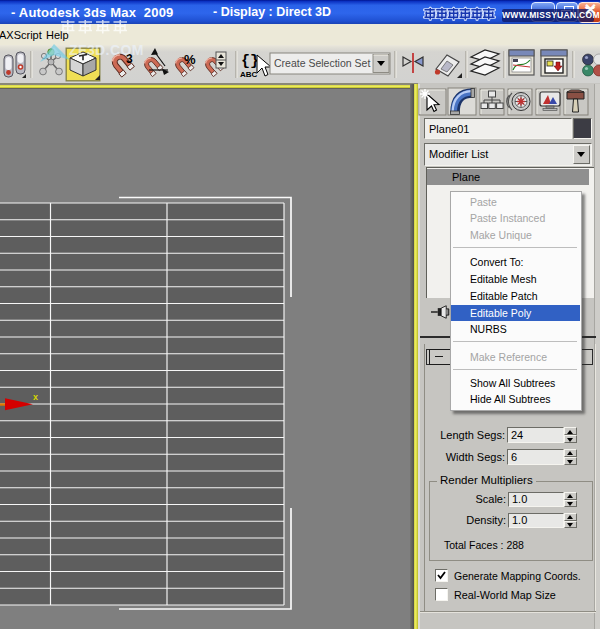 The image size is (600, 629). I want to click on svg-text: x, so click(36, 397).